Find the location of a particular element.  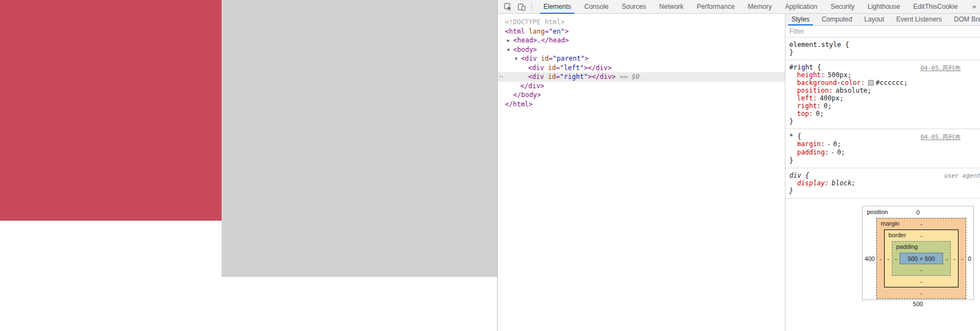

rule-right: #right { 04-05.两列布 height:500px; backgro… is located at coordinates (883, 95).